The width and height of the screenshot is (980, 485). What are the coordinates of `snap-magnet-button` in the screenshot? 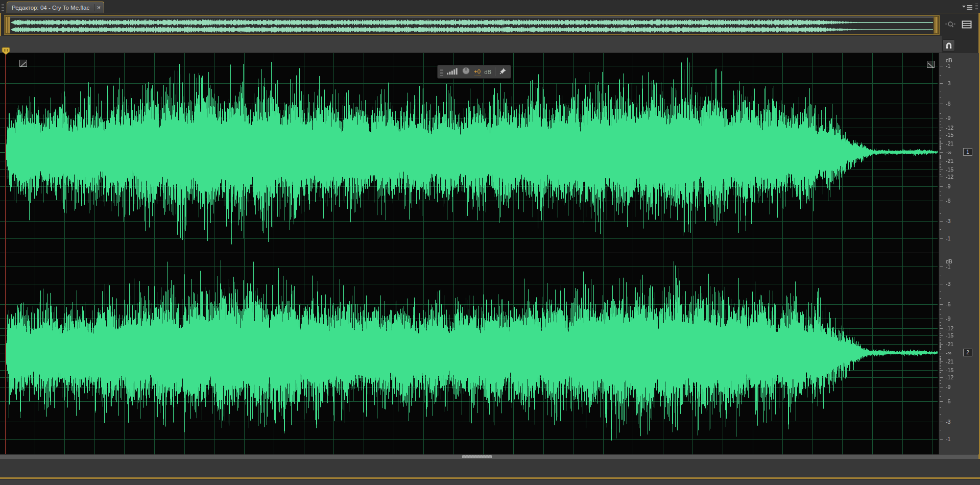 It's located at (949, 45).